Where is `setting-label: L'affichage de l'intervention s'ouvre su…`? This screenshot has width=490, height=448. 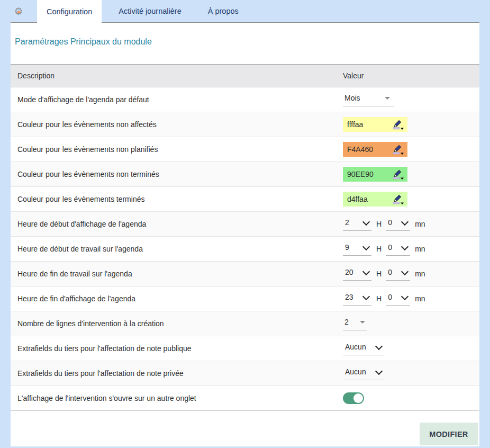
setting-label: L'affichage de l'intervention s'ouvre su… is located at coordinates (177, 398).